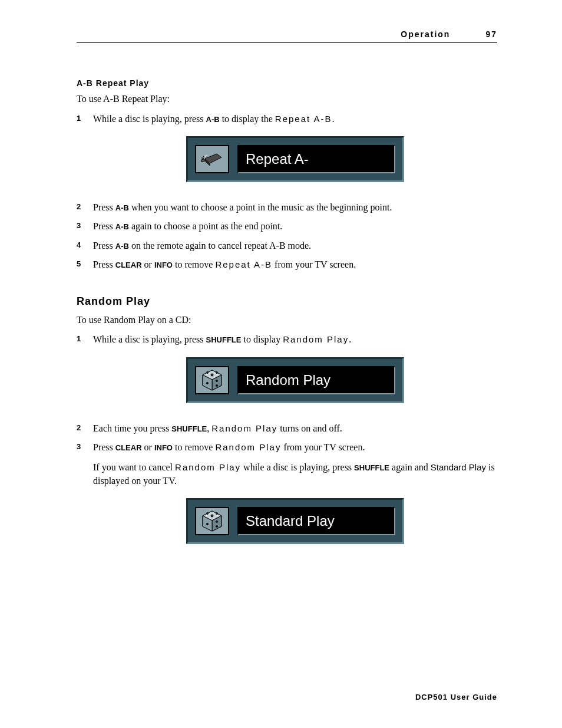 This screenshot has height=728, width=562. What do you see at coordinates (295, 226) in the screenshot?
I see `step-text: Press A-B again to choose a point as the…` at bounding box center [295, 226].